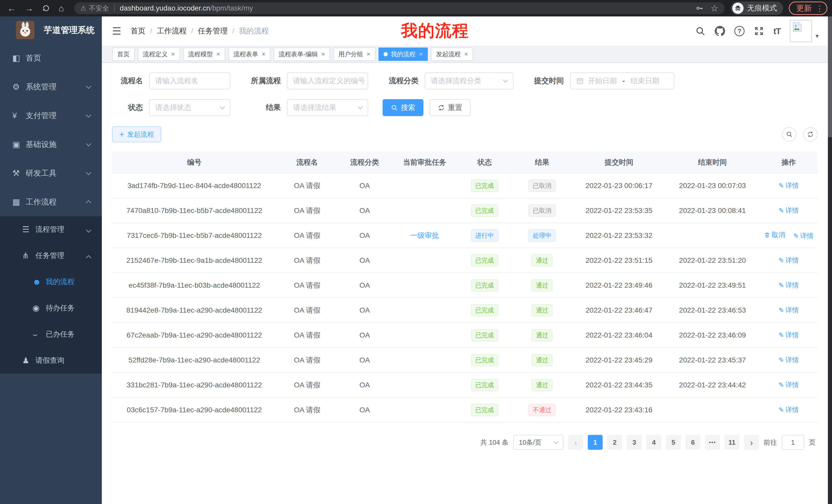 The height and width of the screenshot is (504, 832). Describe the element at coordinates (615, 442) in the screenshot. I see `page-button: 2` at that location.